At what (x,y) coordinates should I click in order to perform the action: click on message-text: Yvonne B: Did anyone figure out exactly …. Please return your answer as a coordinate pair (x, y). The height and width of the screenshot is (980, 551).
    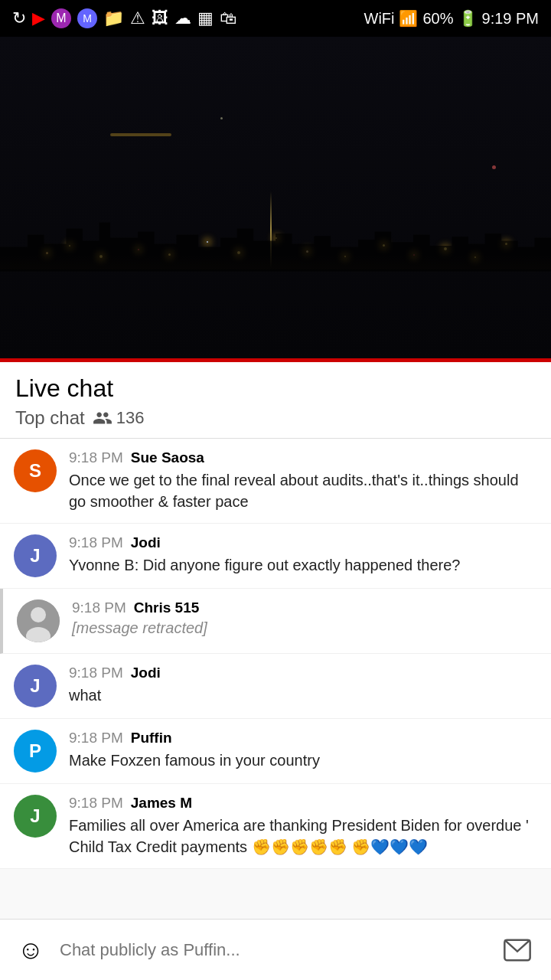
    Looking at the image, I should click on (303, 565).